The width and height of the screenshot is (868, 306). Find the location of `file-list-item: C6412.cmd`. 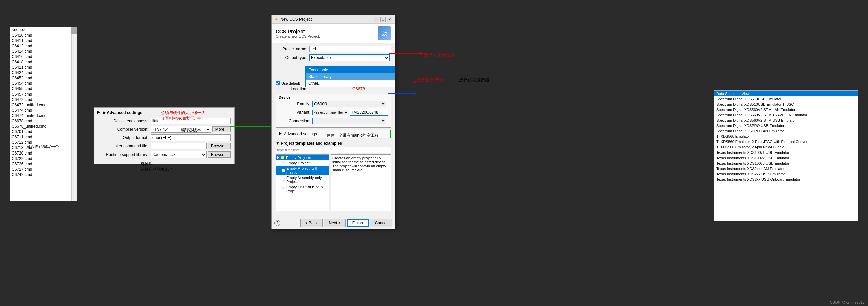

file-list-item: C6412.cmd is located at coordinates (44, 46).